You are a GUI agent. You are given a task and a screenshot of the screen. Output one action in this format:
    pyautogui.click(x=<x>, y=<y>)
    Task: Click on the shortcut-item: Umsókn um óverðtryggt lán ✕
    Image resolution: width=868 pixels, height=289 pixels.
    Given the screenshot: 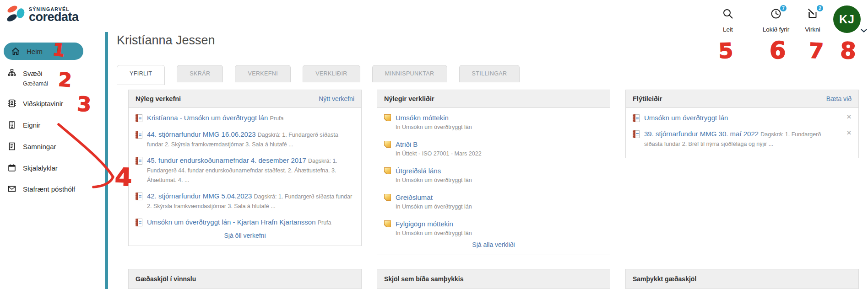 What is the action you would take?
    pyautogui.click(x=742, y=118)
    